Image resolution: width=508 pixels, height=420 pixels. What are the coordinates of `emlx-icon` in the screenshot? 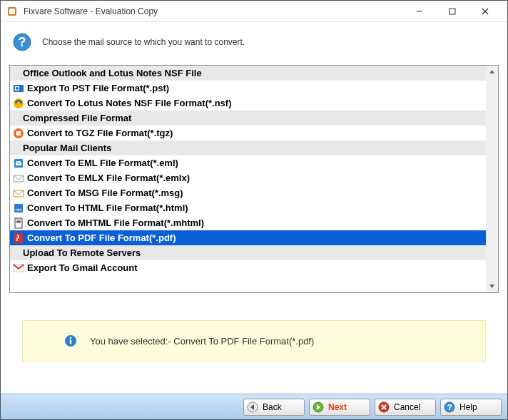 It's located at (19, 178).